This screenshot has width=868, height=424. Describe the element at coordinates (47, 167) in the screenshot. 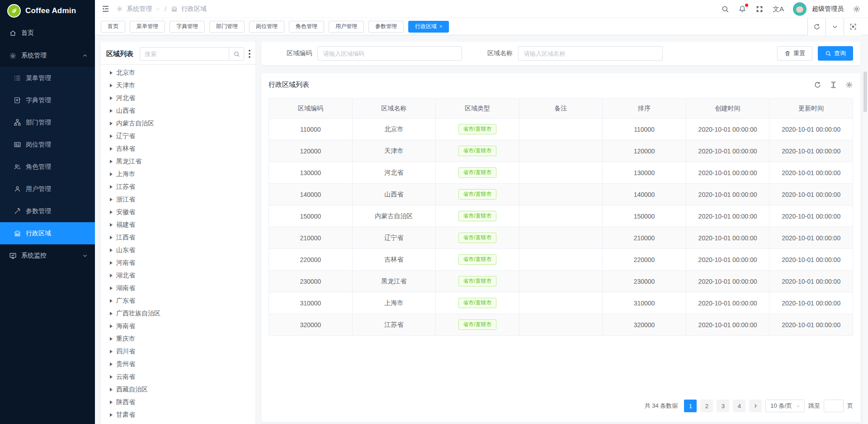

I see `sidebar-item-角色管理: 角色管理` at that location.